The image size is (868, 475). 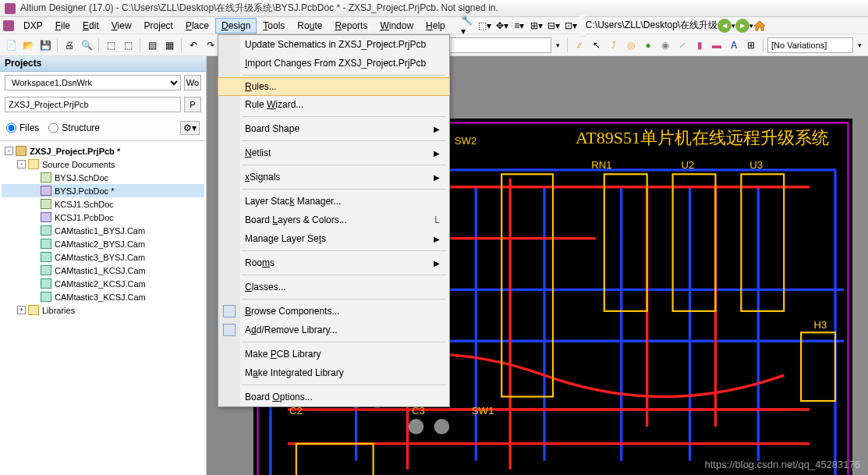 I want to click on menu-item: Make Integrated Library, so click(x=334, y=373).